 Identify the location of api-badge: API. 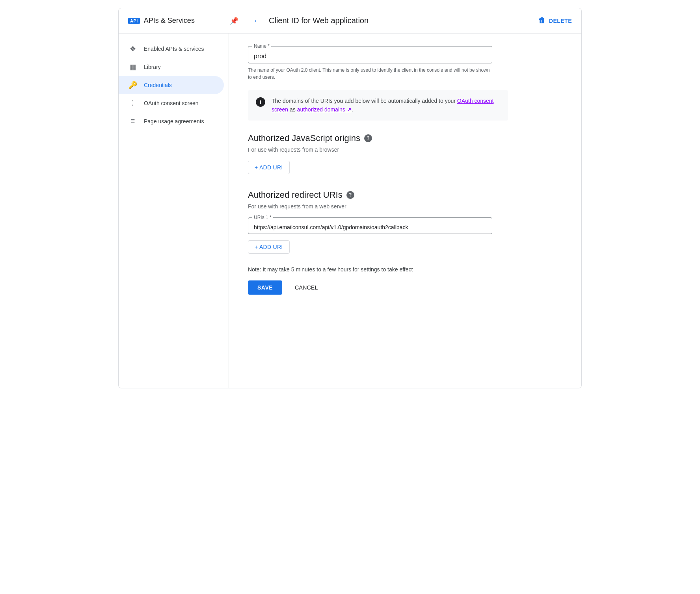
(134, 21).